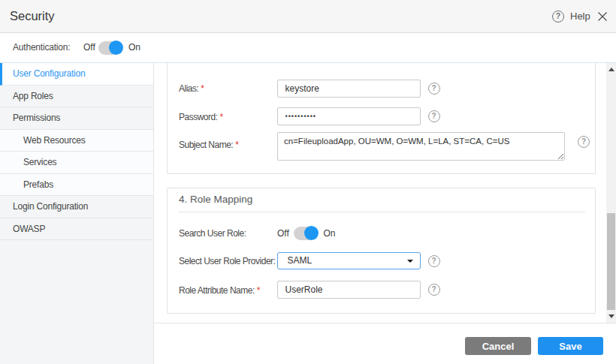  What do you see at coordinates (89, 48) in the screenshot?
I see `authentication-off-label: Off` at bounding box center [89, 48].